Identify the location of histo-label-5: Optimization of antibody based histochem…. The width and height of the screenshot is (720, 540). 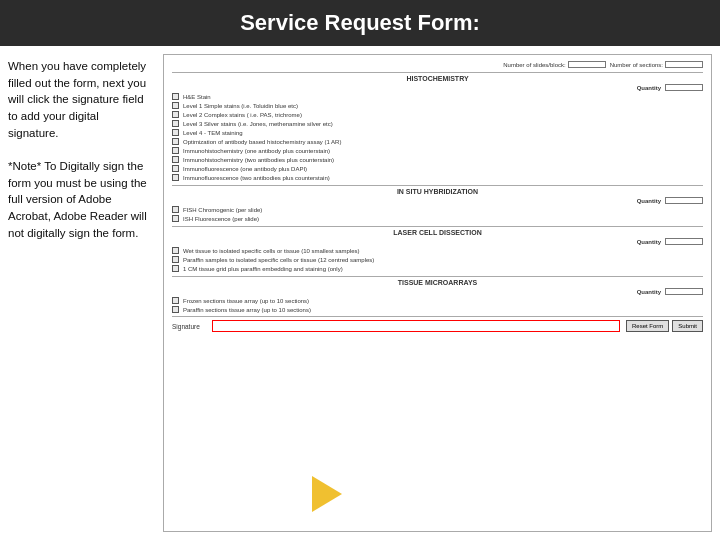
(443, 142).